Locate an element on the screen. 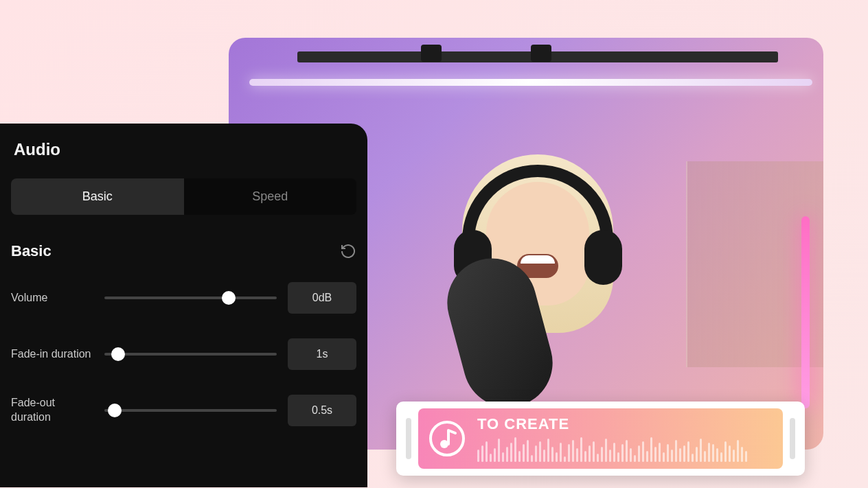 This screenshot has height=488, width=868. headphone-ear-right is located at coordinates (603, 257).